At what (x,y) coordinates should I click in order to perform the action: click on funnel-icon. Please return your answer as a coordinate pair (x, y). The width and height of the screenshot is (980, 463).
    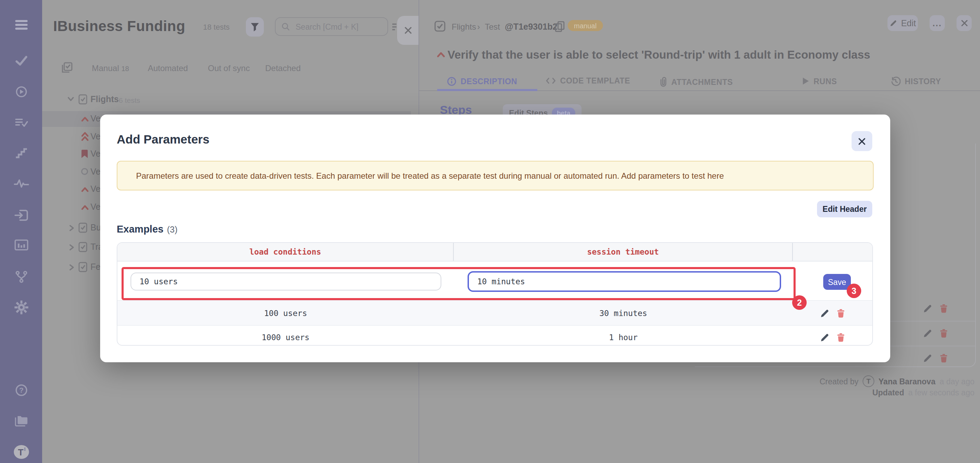
    Looking at the image, I should click on (255, 27).